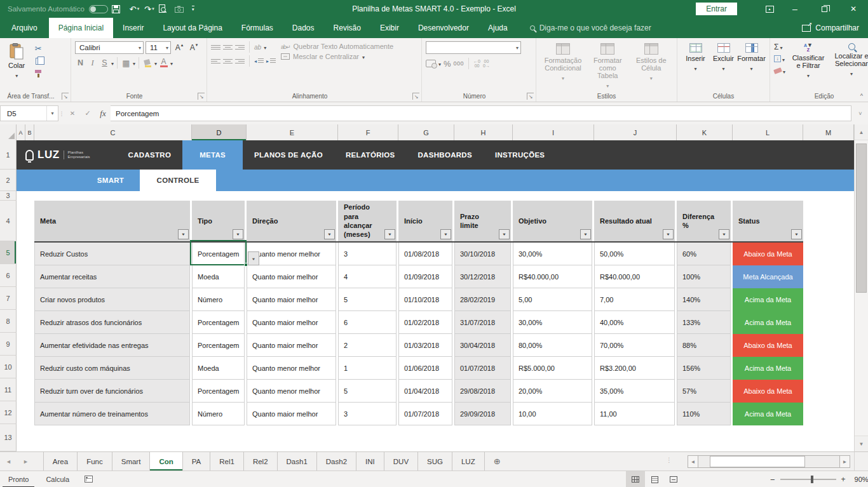 This screenshot has width=868, height=487. Describe the element at coordinates (459, 63) in the screenshot. I see `comma-style-button: 000` at that location.